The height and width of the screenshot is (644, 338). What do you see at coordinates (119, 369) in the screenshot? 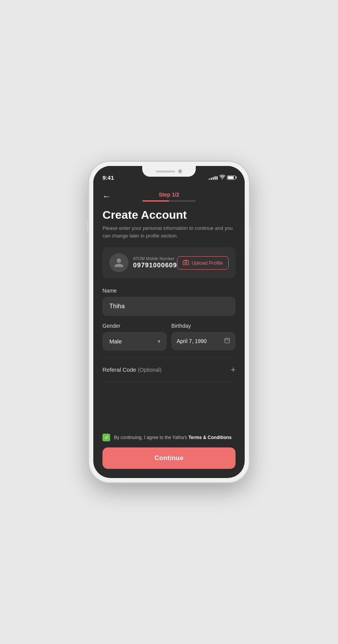
I see `referral-label: Referal Code` at bounding box center [119, 369].